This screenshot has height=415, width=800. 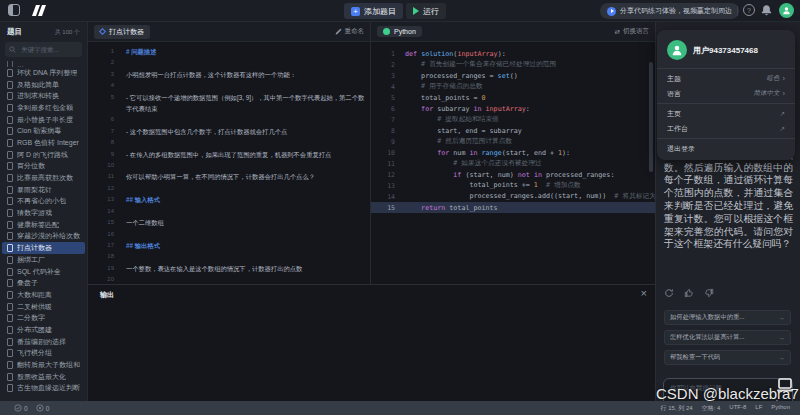 I want to click on chat-input, so click(x=728, y=390).